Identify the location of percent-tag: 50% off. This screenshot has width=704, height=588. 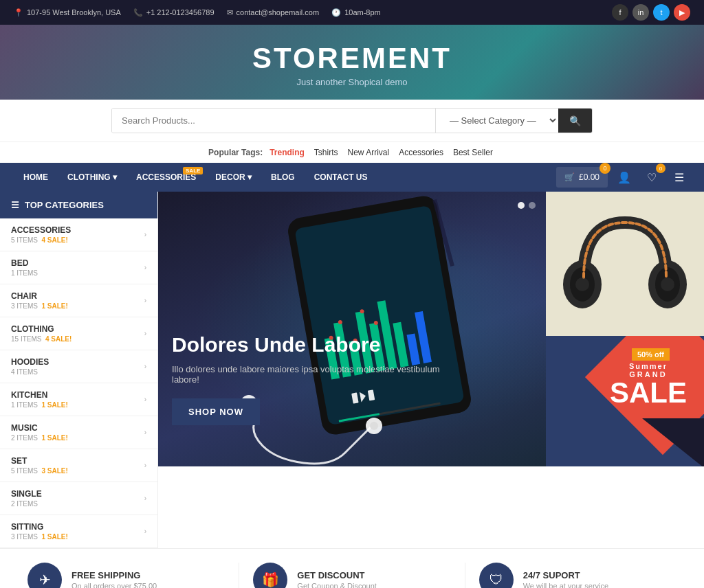
(650, 354).